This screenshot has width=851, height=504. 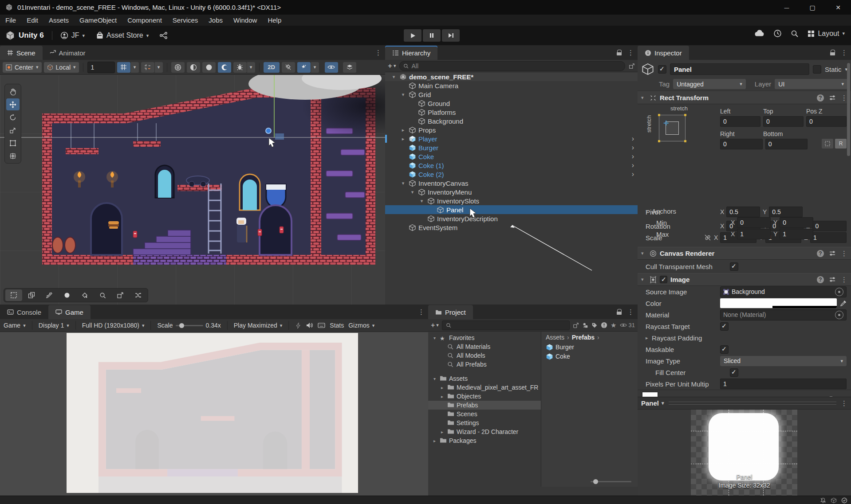 I want to click on debug-dropdown: ▾, so click(x=251, y=67).